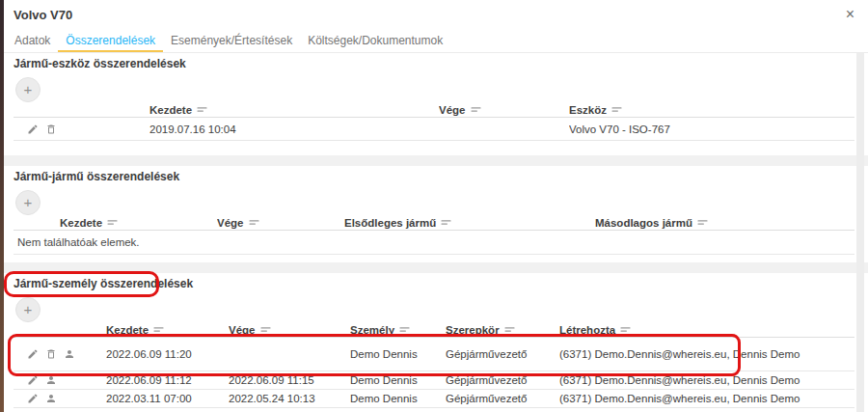 This screenshot has width=868, height=412. I want to click on column-header-label: Személy, so click(372, 330).